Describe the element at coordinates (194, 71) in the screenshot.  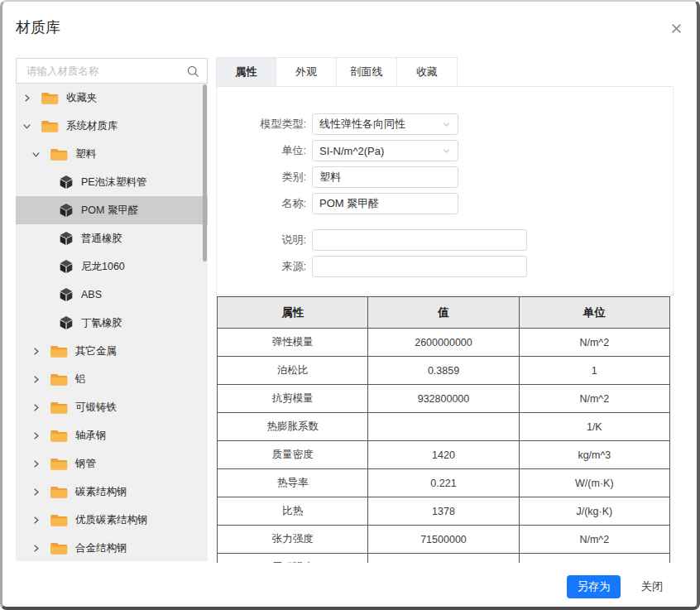
I see `search-icon` at that location.